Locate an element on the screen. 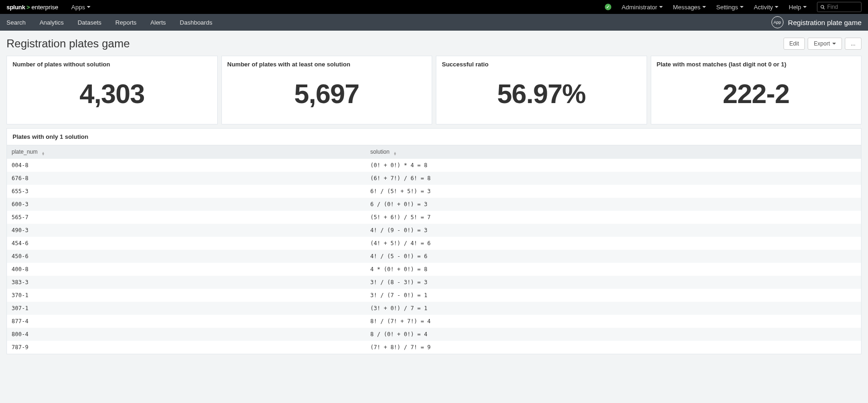 This screenshot has height=403, width=868. panel-title: Number of plates with at least one solut… is located at coordinates (327, 63).